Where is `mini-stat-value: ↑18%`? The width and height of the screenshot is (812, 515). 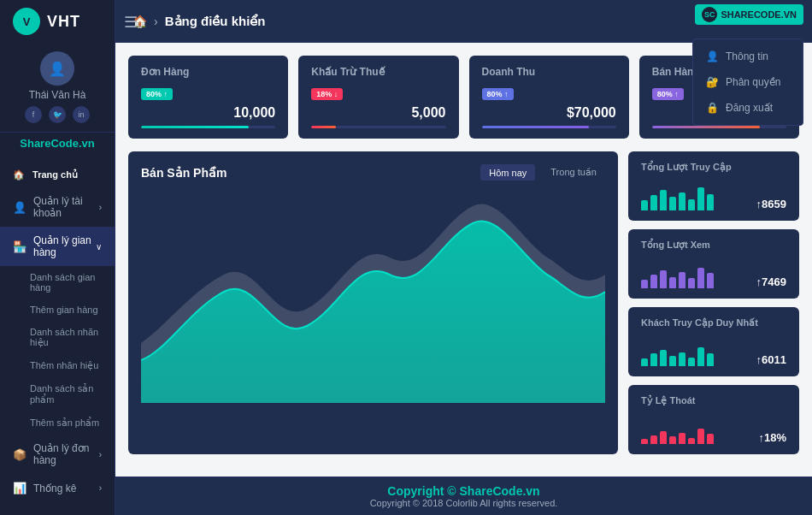 mini-stat-value: ↑18% is located at coordinates (773, 438).